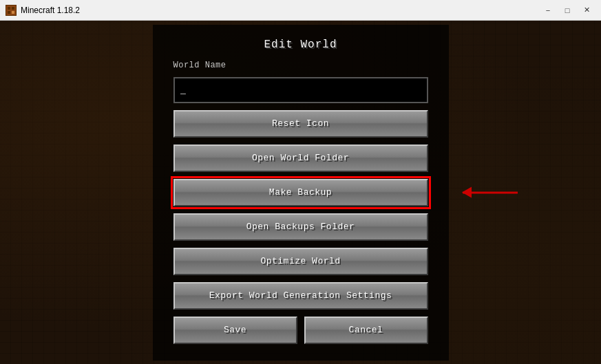  What do you see at coordinates (301, 193) in the screenshot?
I see `make-backup-wrapper: Make Backup` at bounding box center [301, 193].